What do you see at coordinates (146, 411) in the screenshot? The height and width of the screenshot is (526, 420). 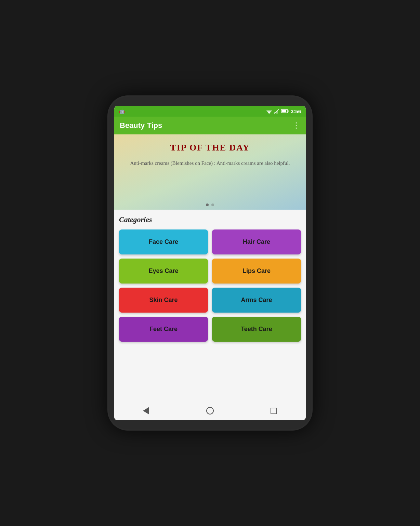 I see `back-icon` at bounding box center [146, 411].